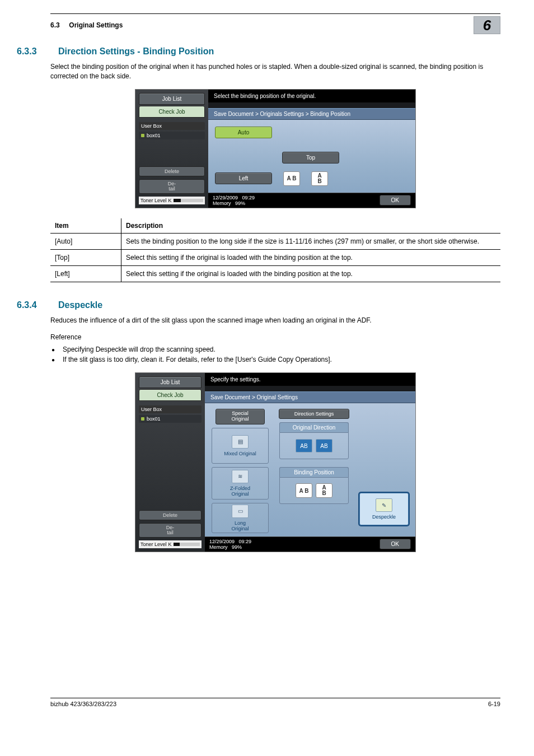 Image resolution: width=534 pixels, height=756 pixels. I want to click on despeckle-option: ✎ Despeckle, so click(384, 509).